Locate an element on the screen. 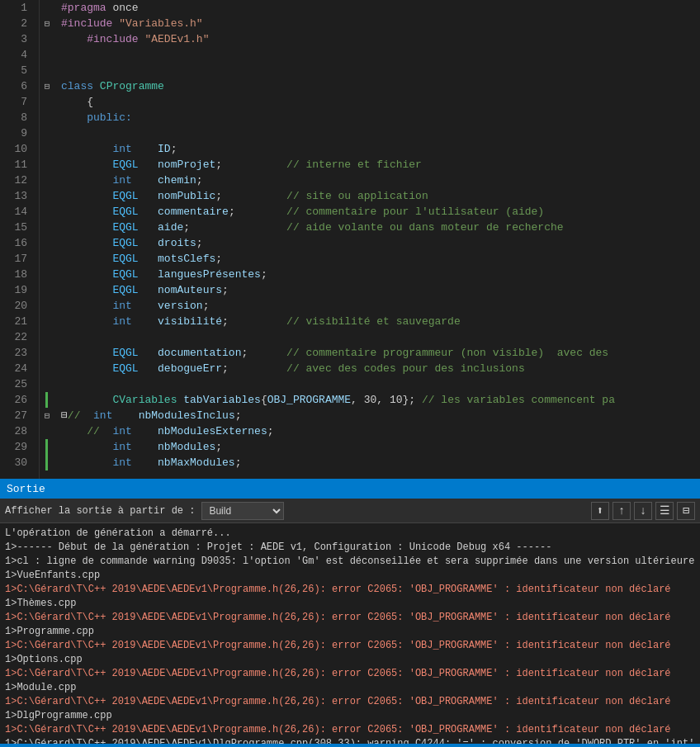 Image resolution: width=700 pixels, height=747 pixels. code-line-21: int visibilité; // visibilité et sauvega… is located at coordinates (381, 322).